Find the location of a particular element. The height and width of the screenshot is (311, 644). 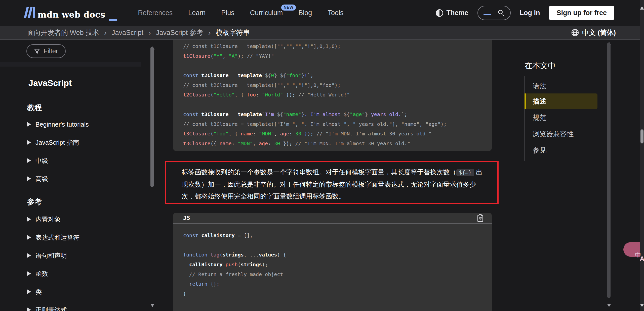

code-token: ` is located at coordinates (403, 114).